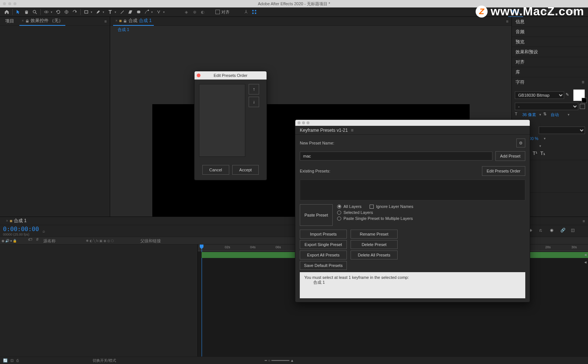 Image resolution: width=588 pixels, height=364 pixels. I want to click on superscript-icon: T¹, so click(535, 153).